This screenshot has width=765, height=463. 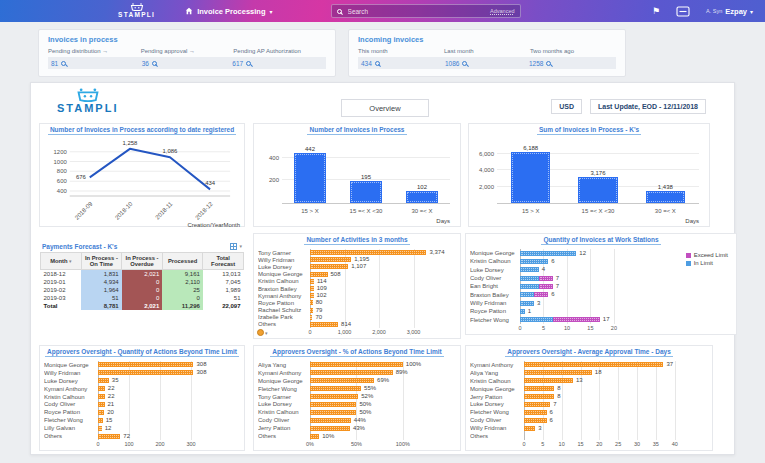 What do you see at coordinates (116, 380) in the screenshot?
I see `bar-value: 35` at bounding box center [116, 380].